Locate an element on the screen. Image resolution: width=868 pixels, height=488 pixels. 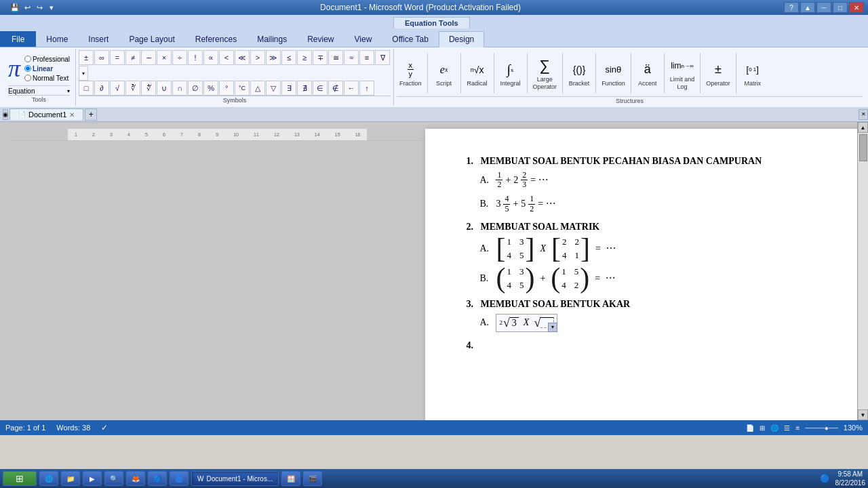
sym-uarr: ↑ is located at coordinates (367, 88).